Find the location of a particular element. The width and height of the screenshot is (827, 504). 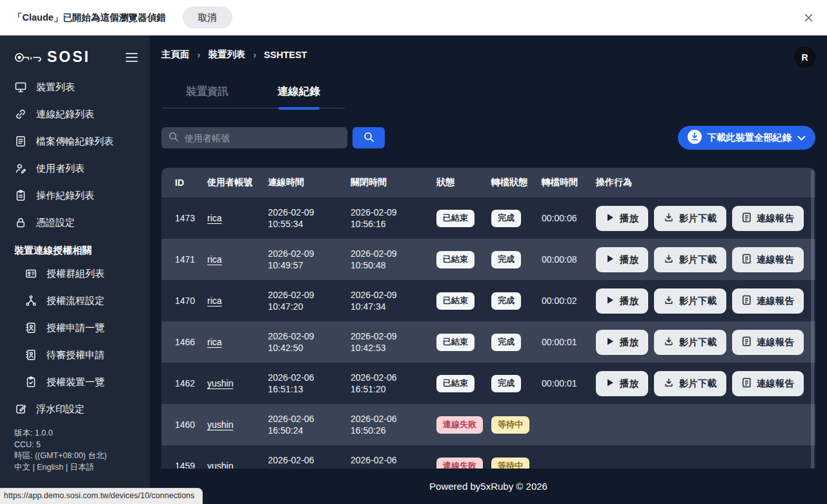

table-row: 1470 rica 2026-02-0910:47:20 2026-02-091… is located at coordinates (488, 301).